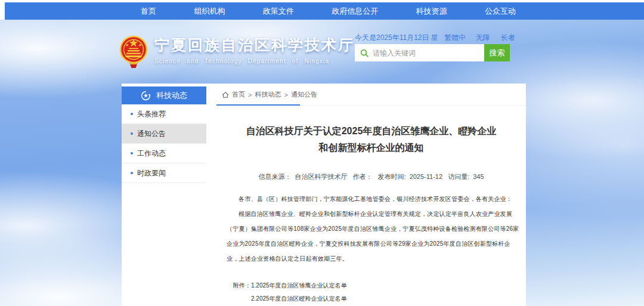 This screenshot has width=644, height=306. Describe the element at coordinates (324, 11) in the screenshot. I see `top-nav-inner: 首页 组织机构 政策文件 政府信息公开 科技资源 公众互动` at that location.